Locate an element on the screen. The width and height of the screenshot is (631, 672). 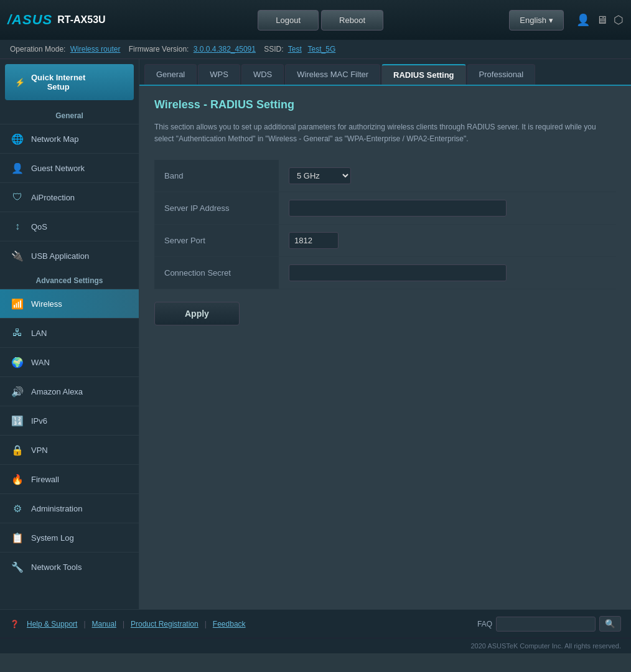
tab-wds: WDS is located at coordinates (263, 75).